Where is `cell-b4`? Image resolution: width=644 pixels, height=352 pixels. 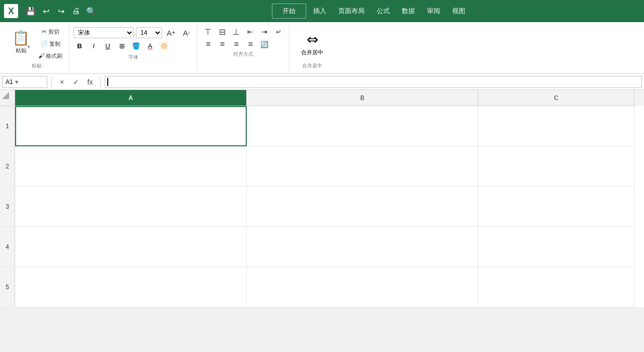 cell-b4 is located at coordinates (363, 247).